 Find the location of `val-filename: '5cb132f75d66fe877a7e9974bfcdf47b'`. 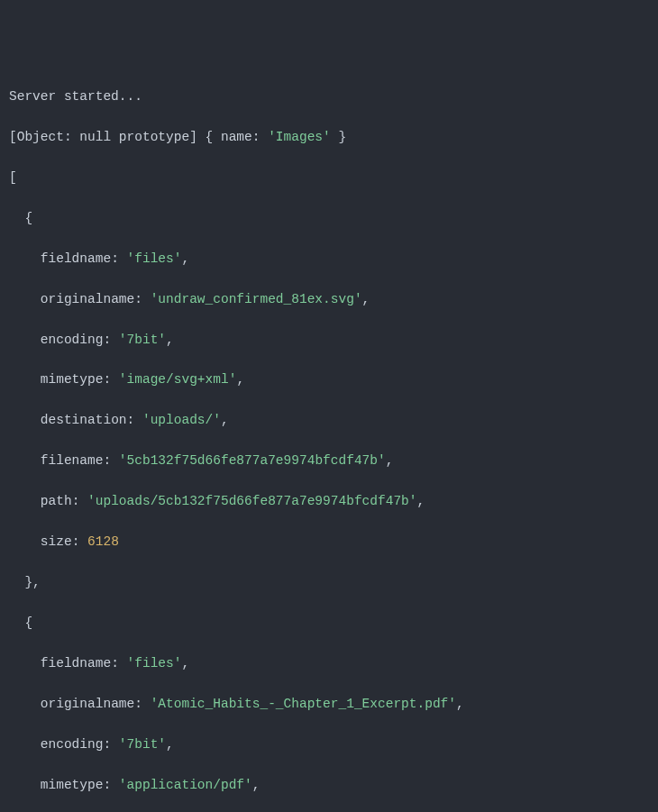

val-filename: '5cb132f75d66fe877a7e9974bfcdf47b' is located at coordinates (252, 461).